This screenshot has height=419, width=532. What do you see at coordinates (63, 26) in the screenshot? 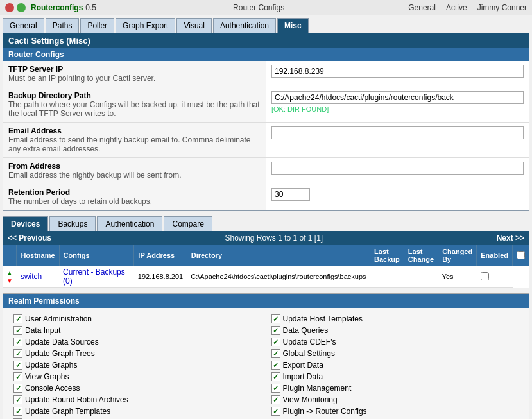
I see `tab-paths: Paths` at bounding box center [63, 26].